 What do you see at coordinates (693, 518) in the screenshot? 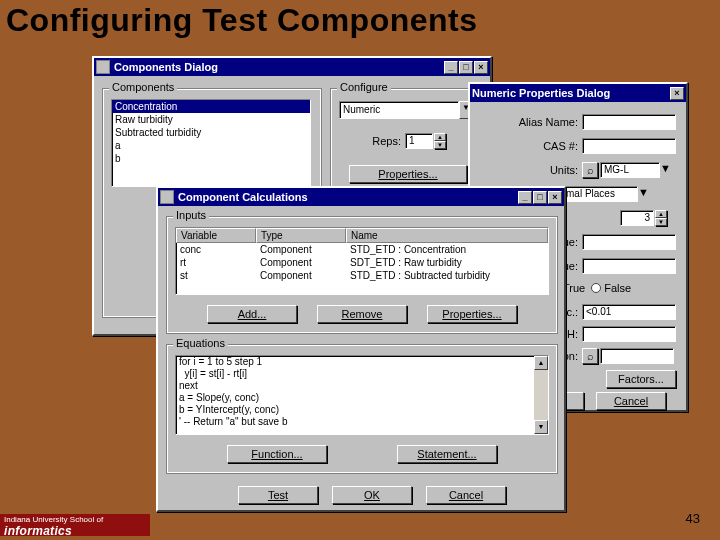
I see `slide-page-number: 43` at bounding box center [693, 518].